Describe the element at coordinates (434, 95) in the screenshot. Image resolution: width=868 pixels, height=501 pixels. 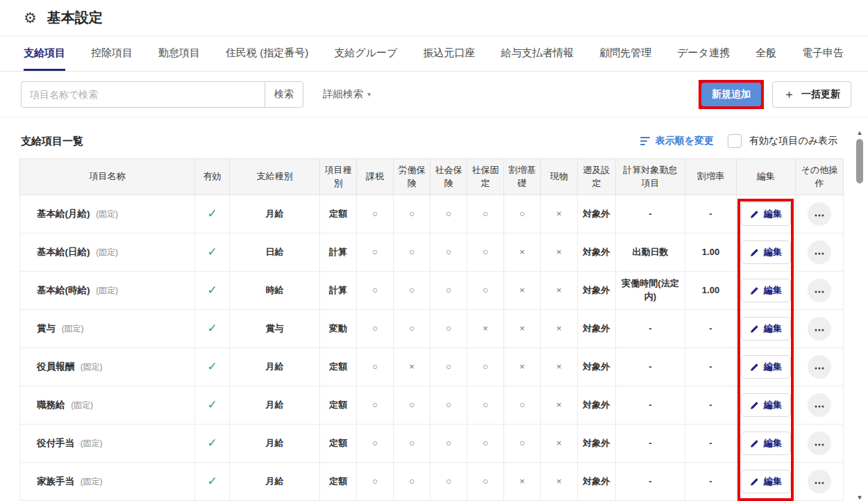
I see `toolbar: 検索 詳細検索 ▾ 新規追加 ＋ 一括更新` at that location.